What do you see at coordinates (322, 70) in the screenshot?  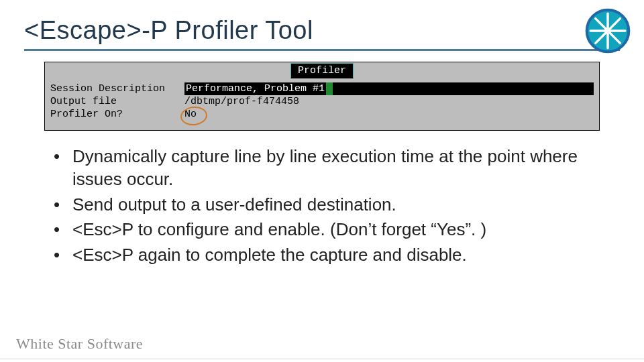 I see `terminal-title-band: Profiler` at bounding box center [322, 70].